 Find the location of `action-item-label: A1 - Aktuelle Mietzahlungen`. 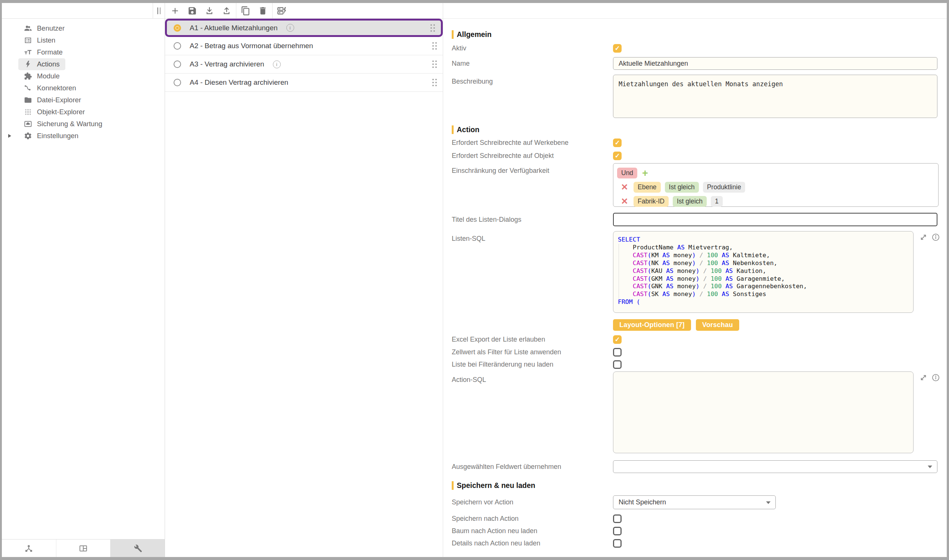

action-item-label: A1 - Aktuelle Mietzahlungen is located at coordinates (234, 28).